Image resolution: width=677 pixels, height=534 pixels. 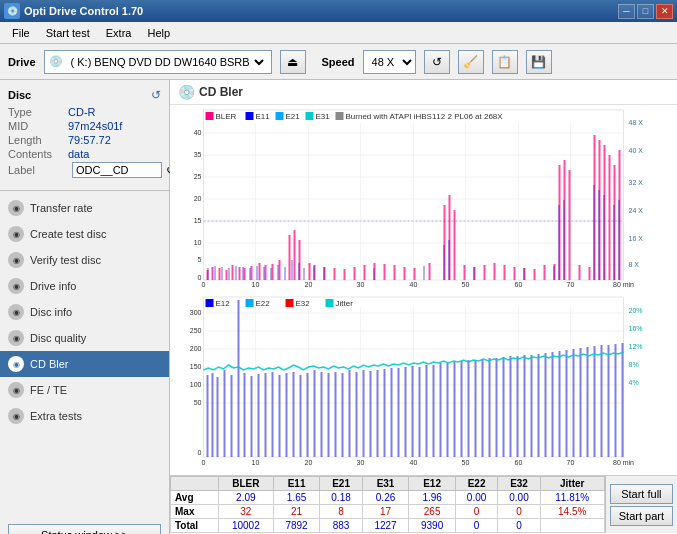 What do you see at coordinates (84, 416) in the screenshot?
I see `sidebar-item-extra-tests: ◉ Extra tests` at bounding box center [84, 416].